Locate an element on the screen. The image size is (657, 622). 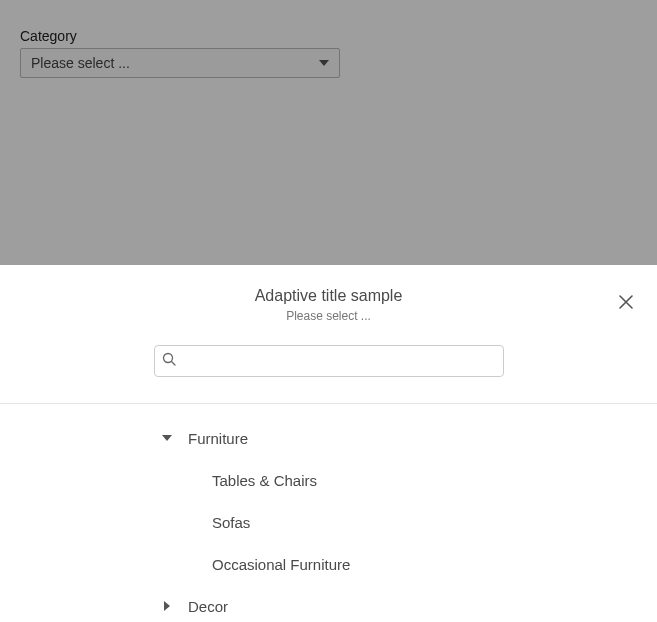
tree-children-furniture: Tables & Chairs Sofas Occasional Furnitu… is located at coordinates (408, 522).